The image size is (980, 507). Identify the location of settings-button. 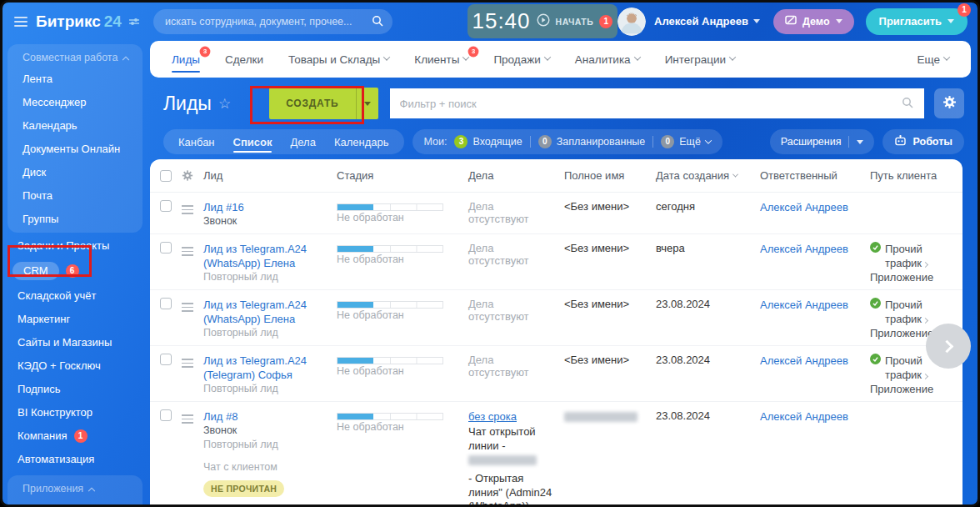
(949, 103).